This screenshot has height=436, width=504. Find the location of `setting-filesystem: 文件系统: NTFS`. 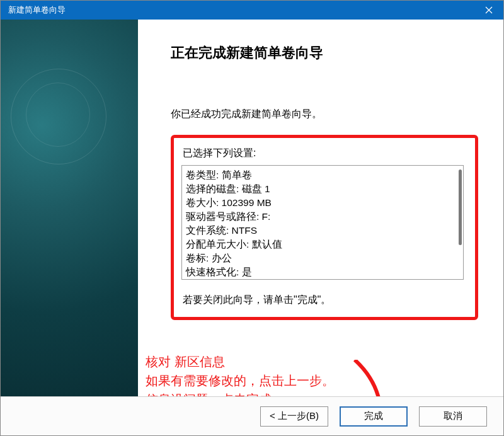

setting-filesystem: 文件系统: NTFS is located at coordinates (320, 231).